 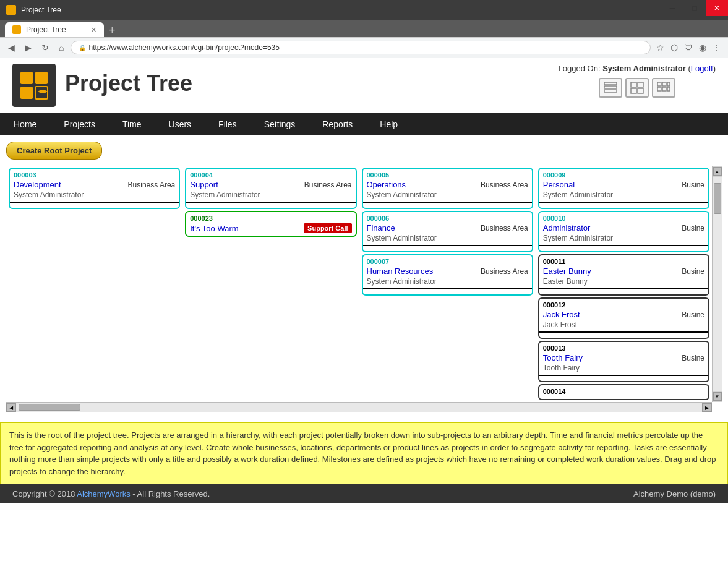 What do you see at coordinates (448, 228) in the screenshot?
I see `project-row: Finance Business Area` at bounding box center [448, 228].